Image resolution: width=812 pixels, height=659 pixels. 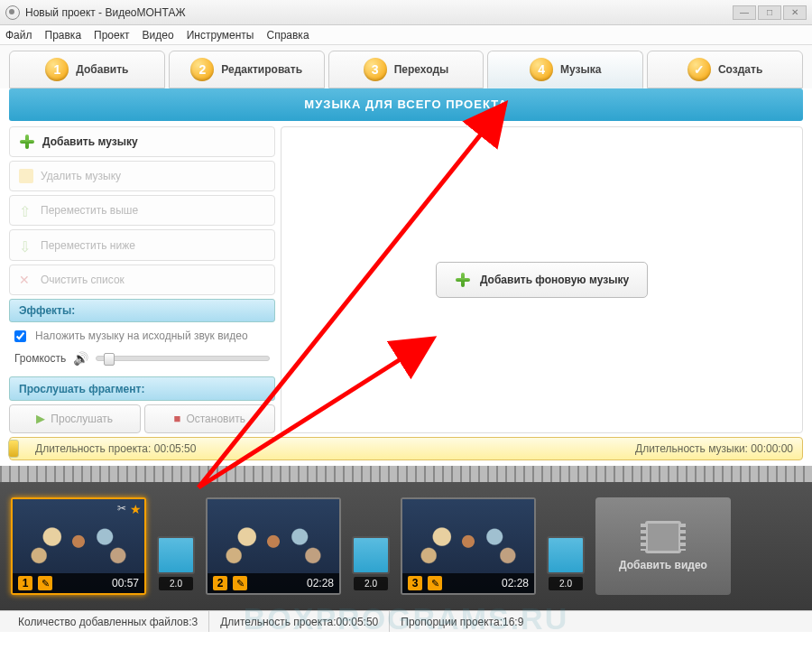 What do you see at coordinates (422, 70) in the screenshot?
I see `tab-transitions-label: Переходы` at bounding box center [422, 70].